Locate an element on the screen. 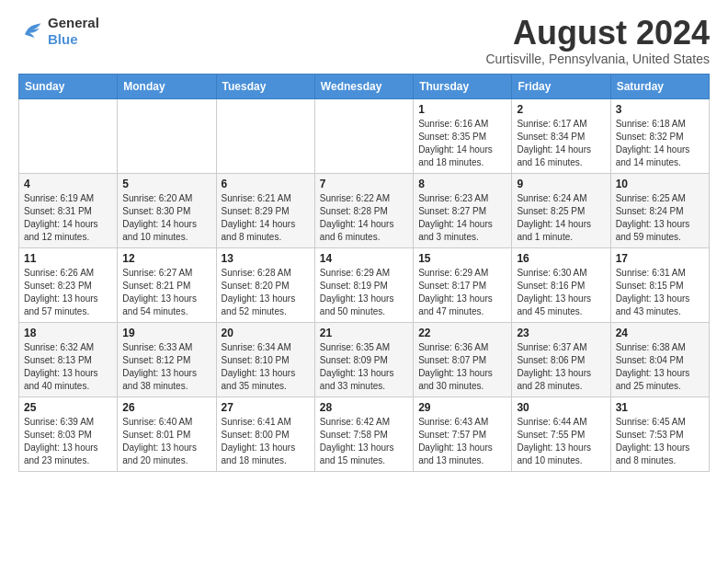  day-info: Sunrise: 6:16 AM Sunset: 8:35 PM Dayligh… is located at coordinates (462, 144).